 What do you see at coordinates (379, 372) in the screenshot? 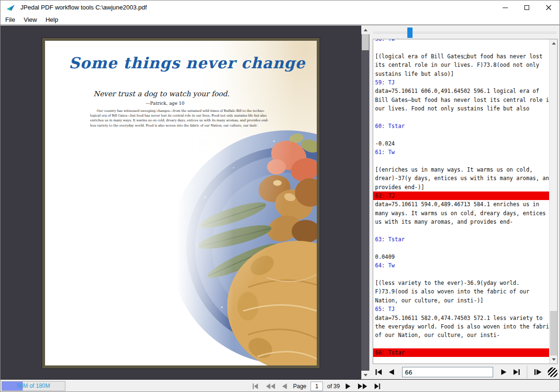
I see `first-command-button` at bounding box center [379, 372].